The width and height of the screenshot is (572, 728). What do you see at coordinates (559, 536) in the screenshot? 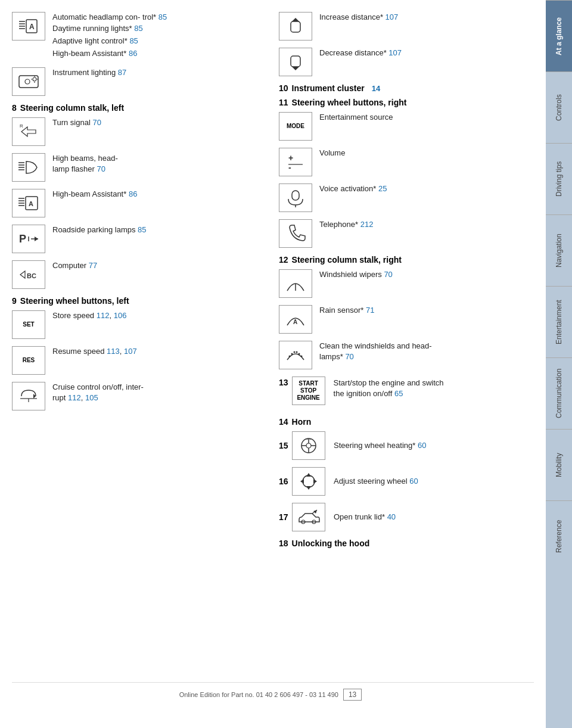
I see `sidebar-tab-reference: Reference` at bounding box center [559, 536].